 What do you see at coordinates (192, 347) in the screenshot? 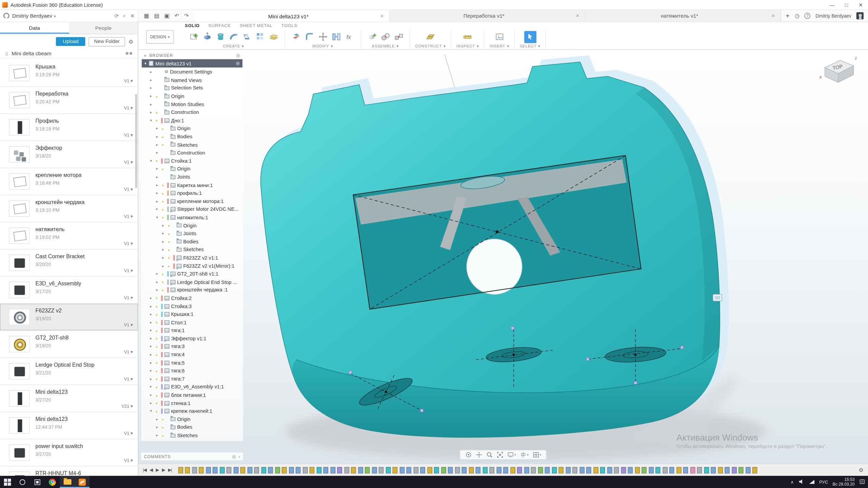
I see `browser-tree-item: ▸ ● тяга:3` at bounding box center [192, 347].